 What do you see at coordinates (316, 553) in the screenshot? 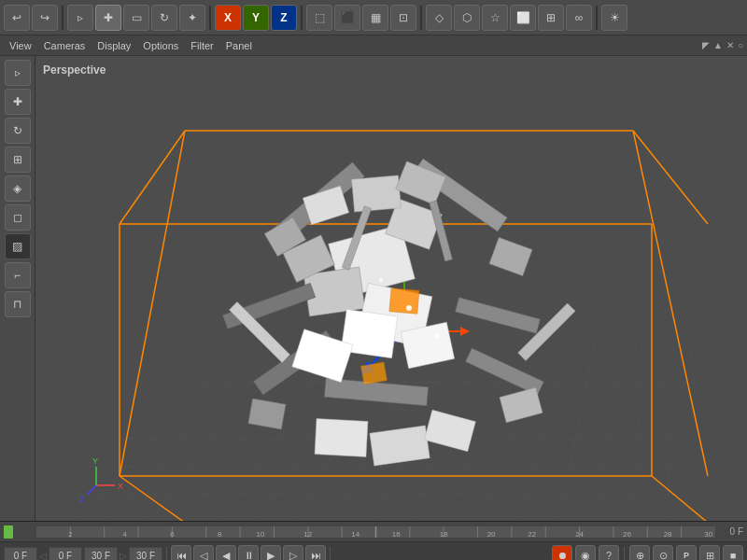
I see `go-end-button: ⏭` at bounding box center [316, 553].